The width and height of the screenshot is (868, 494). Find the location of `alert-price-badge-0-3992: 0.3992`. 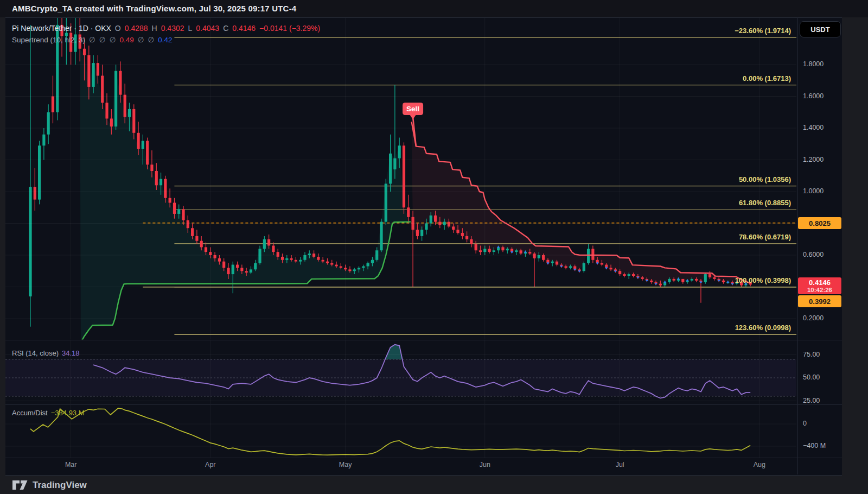

alert-price-badge-0-3992: 0.3992 is located at coordinates (820, 301).